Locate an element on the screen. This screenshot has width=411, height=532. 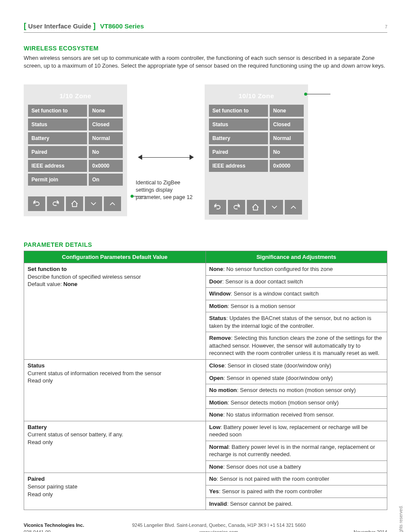
param-right: Window: Sensor is a window contact switc… is located at coordinates (296, 294).